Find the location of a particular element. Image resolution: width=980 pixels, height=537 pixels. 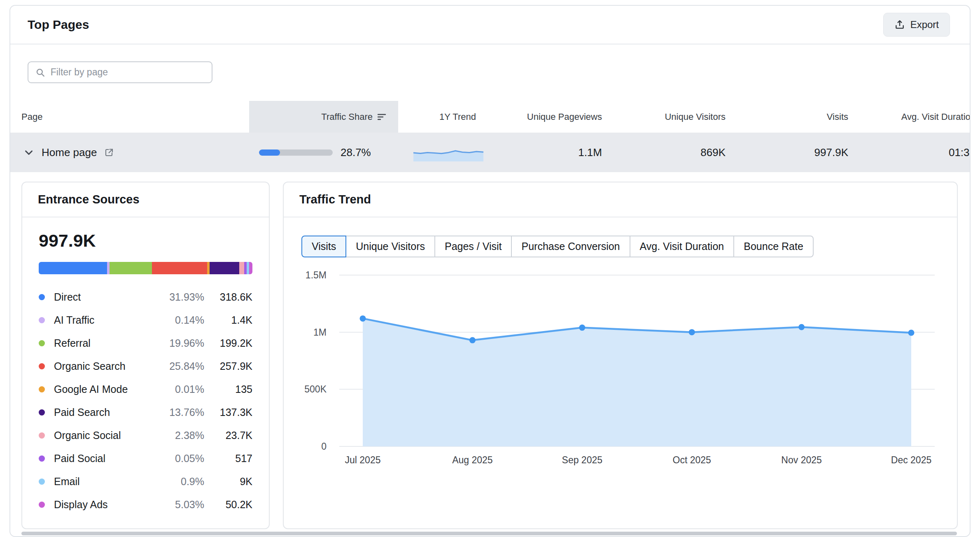

column-header-label: Traffic Share is located at coordinates (347, 117).